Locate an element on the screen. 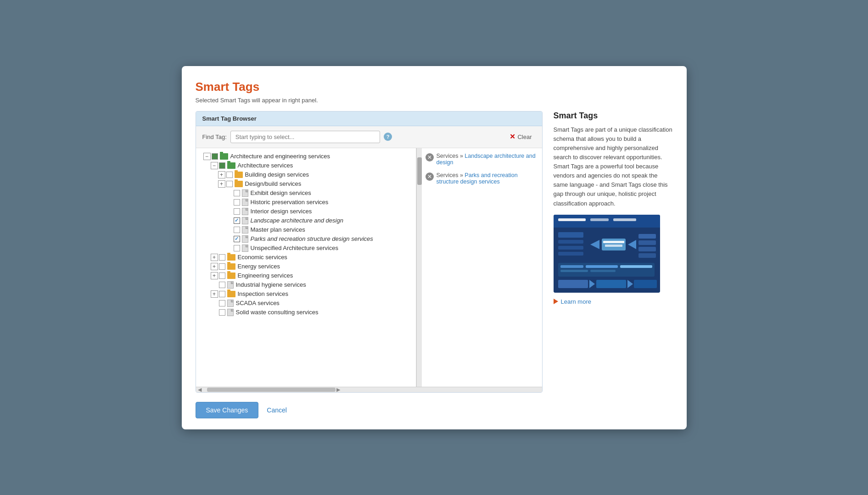  checkbox-design-build is located at coordinates (230, 184).